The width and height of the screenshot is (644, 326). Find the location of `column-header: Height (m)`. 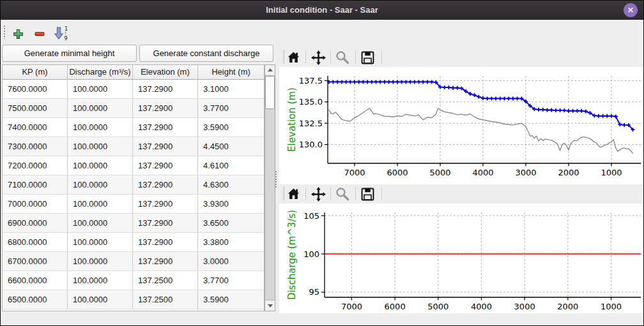

column-header: Height (m) is located at coordinates (231, 72).